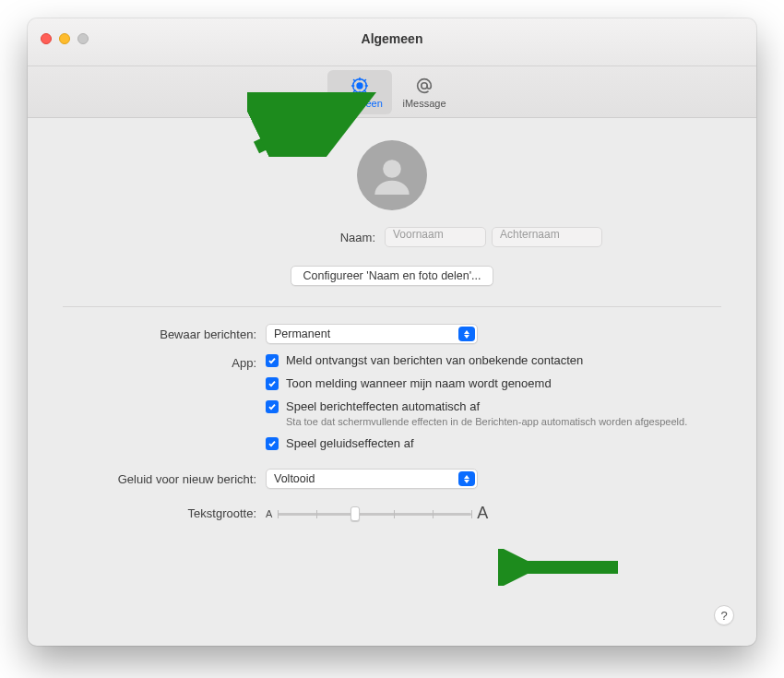 The image size is (784, 678). Describe the element at coordinates (435, 237) in the screenshot. I see `first-name-field: Voornaam` at that location.